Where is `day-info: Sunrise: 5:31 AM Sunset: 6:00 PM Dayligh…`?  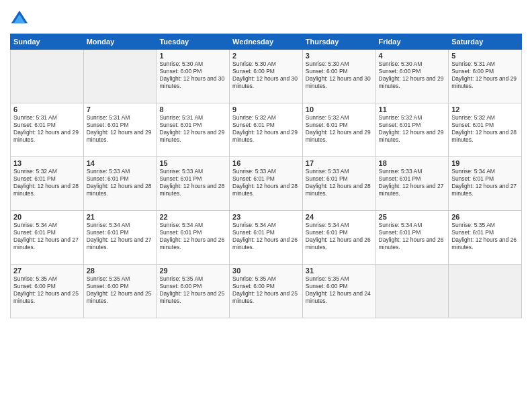
day-info: Sunrise: 5:31 AM Sunset: 6:00 PM Dayligh… is located at coordinates (485, 75).